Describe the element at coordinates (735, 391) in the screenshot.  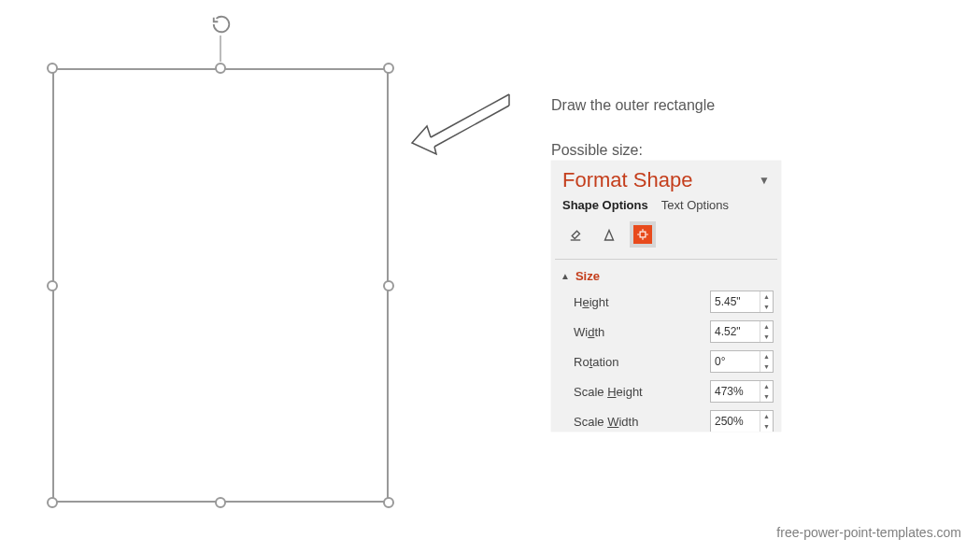
I see `scale-height-input` at that location.